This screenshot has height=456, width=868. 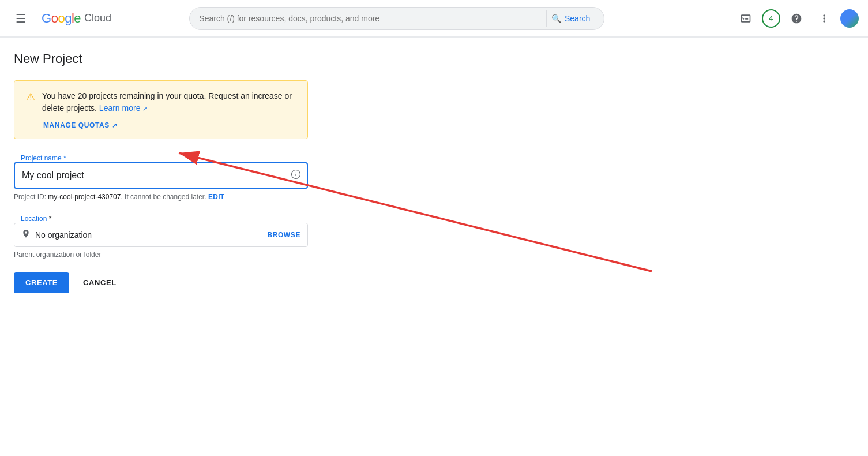 What do you see at coordinates (26, 235) in the screenshot?
I see `organization-icon` at bounding box center [26, 235].